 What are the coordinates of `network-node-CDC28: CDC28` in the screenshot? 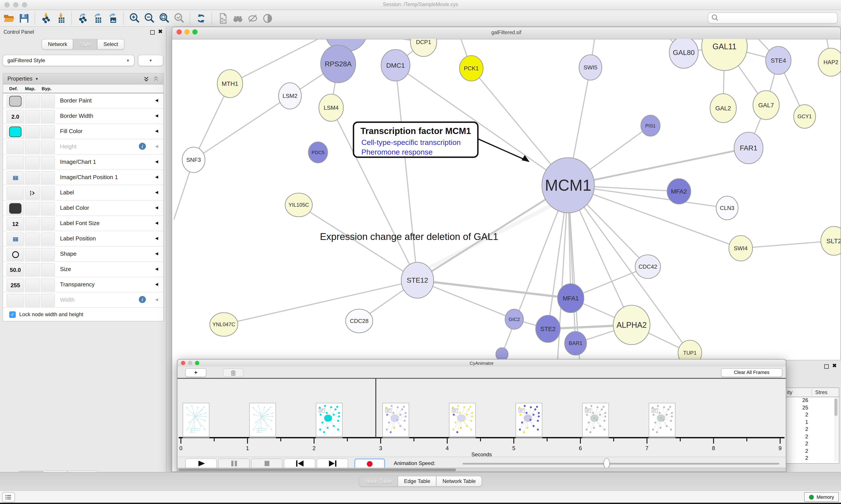 It's located at (359, 321).